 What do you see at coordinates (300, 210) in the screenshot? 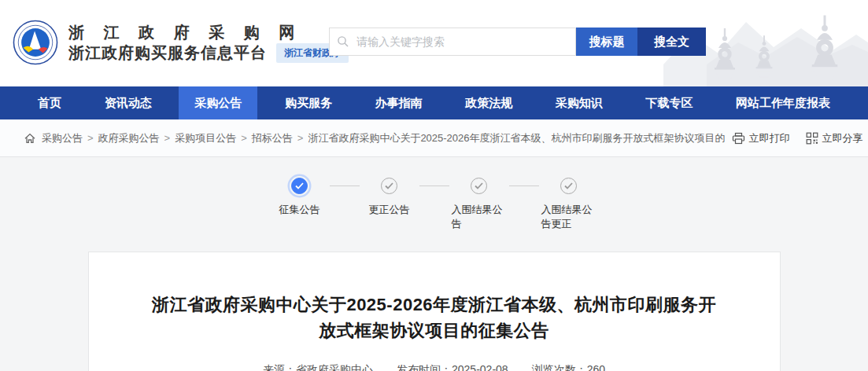
I see `step-label: 征集公告` at bounding box center [300, 210].